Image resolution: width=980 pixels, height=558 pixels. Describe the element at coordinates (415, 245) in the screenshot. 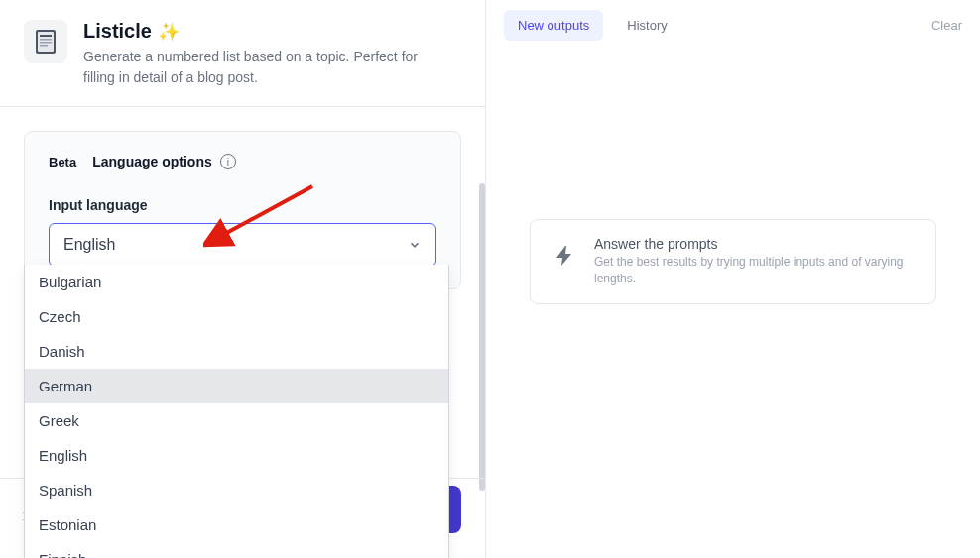

I see `chevron-down-icon` at that location.